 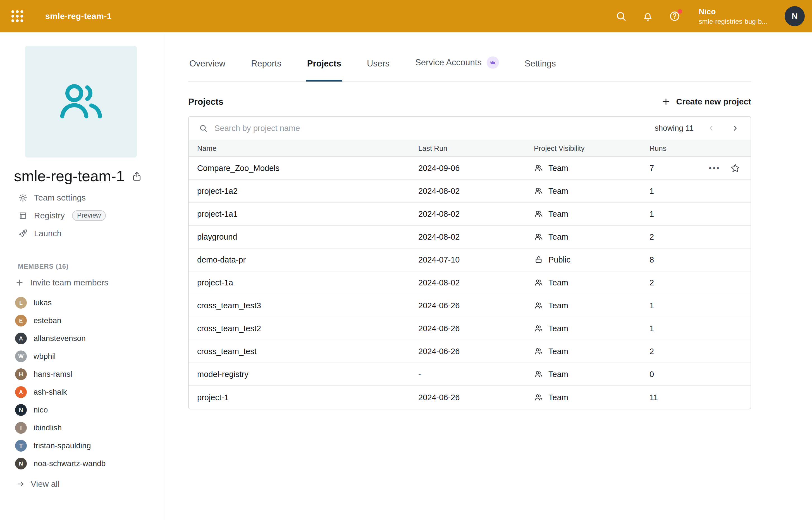 What do you see at coordinates (540, 58) in the screenshot?
I see `tab-settings: Settings` at bounding box center [540, 58].